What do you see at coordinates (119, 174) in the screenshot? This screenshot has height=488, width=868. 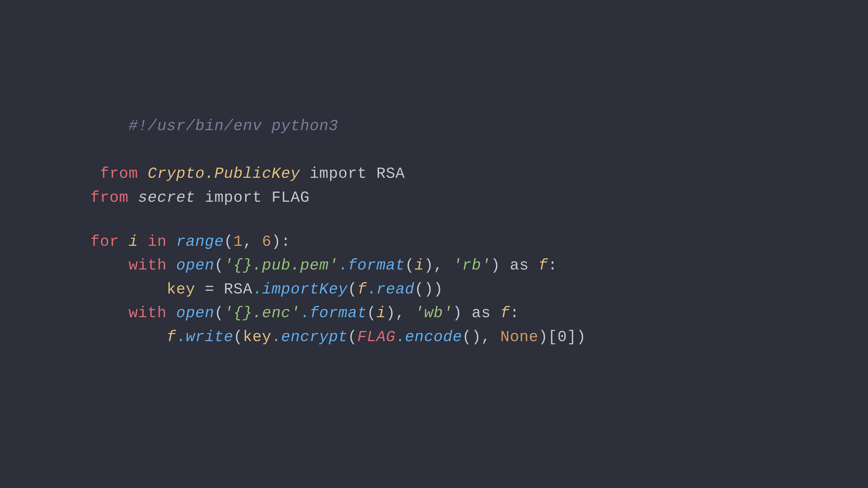 I see `from-keyword-1: from` at bounding box center [119, 174].